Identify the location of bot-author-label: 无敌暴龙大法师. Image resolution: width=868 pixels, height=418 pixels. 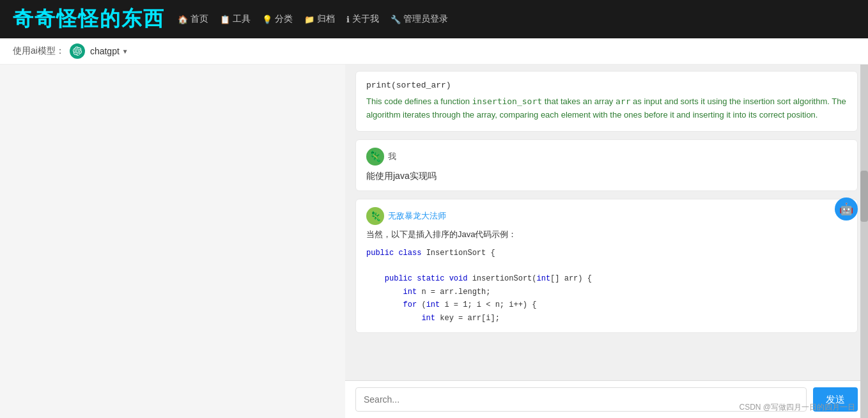
(417, 216).